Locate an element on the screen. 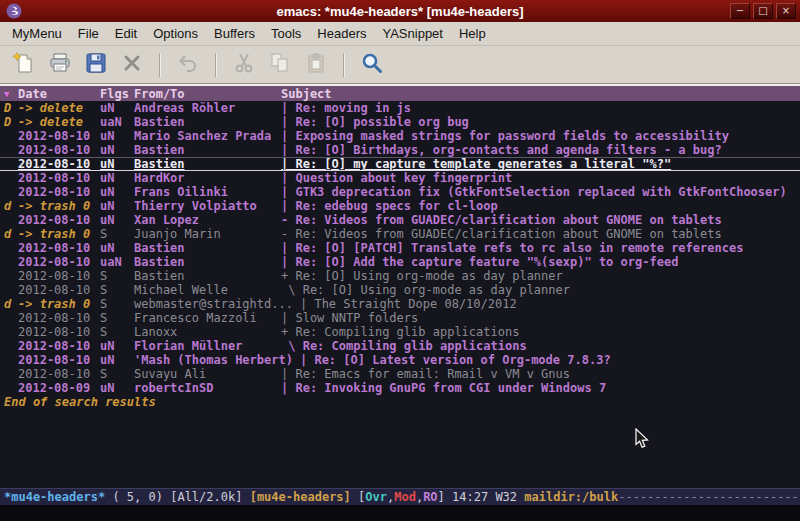  menu-item-help: Help is located at coordinates (472, 34).